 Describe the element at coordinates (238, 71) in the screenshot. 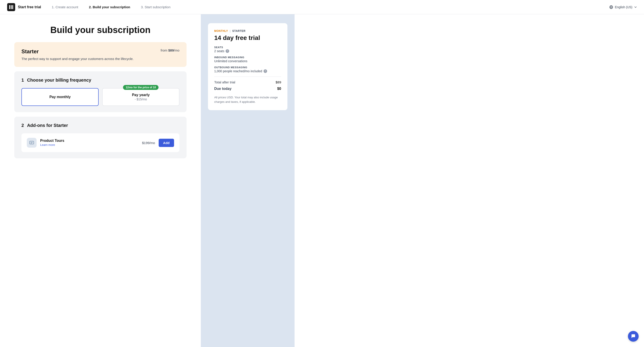

I see `outbound-text: 1,000 people reached/mo included` at that location.